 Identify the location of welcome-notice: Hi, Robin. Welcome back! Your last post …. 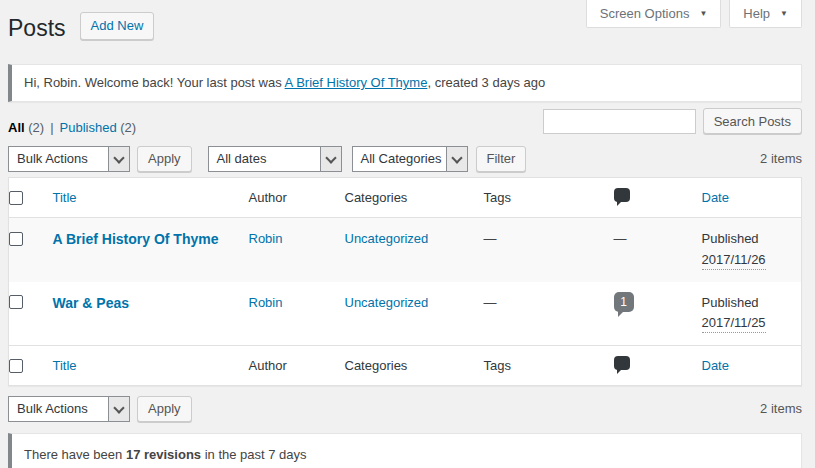
(405, 83).